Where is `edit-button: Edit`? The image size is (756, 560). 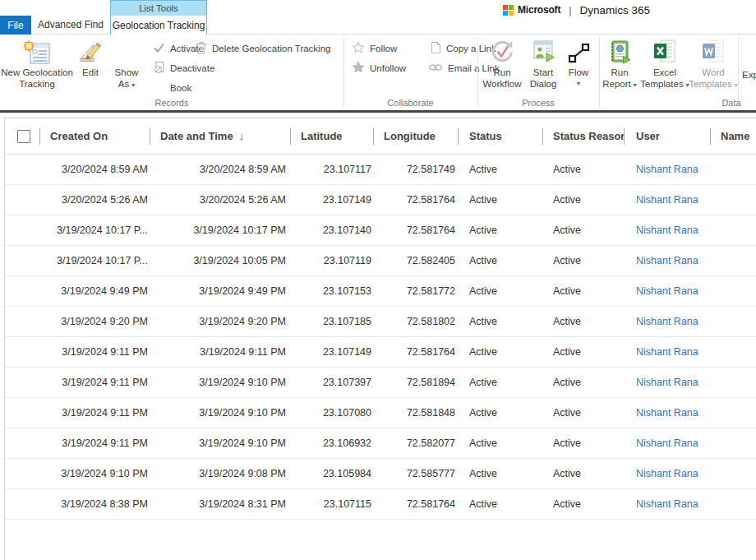 edit-button: Edit is located at coordinates (90, 58).